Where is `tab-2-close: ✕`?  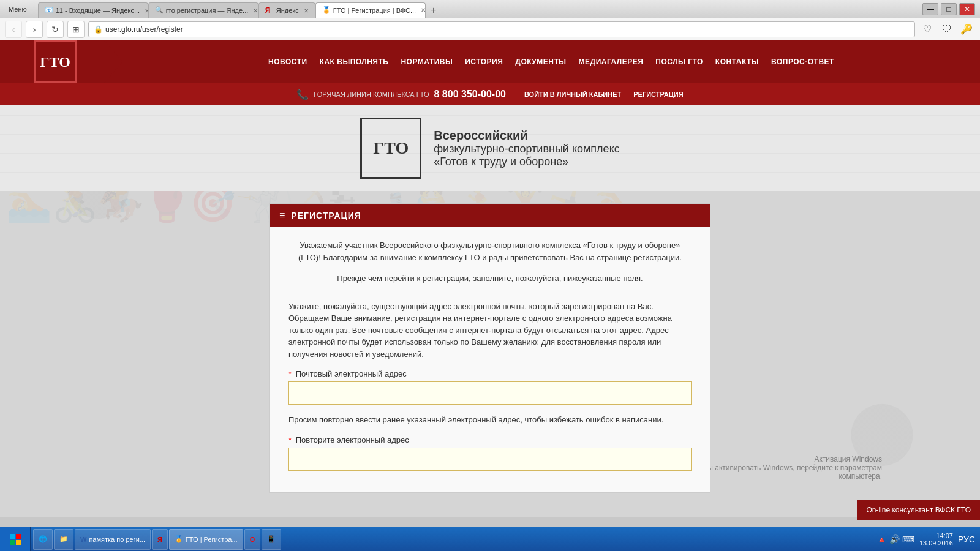 tab-2-close: ✕ is located at coordinates (255, 11).